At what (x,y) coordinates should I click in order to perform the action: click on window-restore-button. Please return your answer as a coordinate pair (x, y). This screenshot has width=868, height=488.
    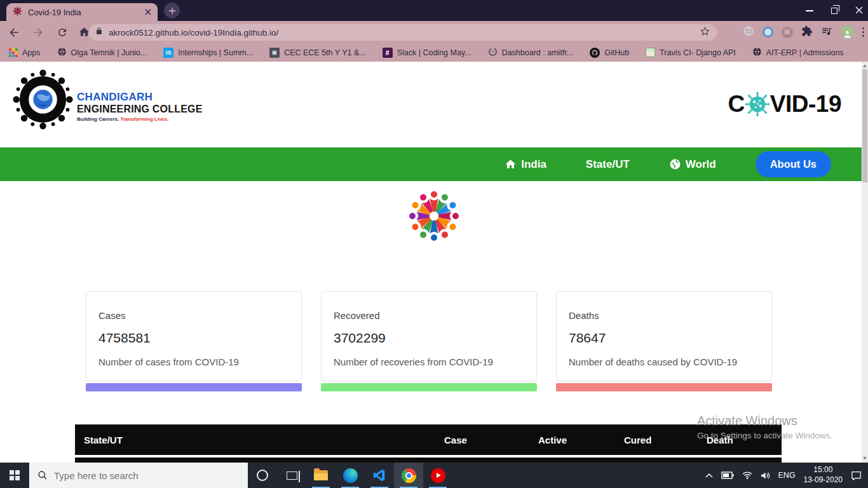
    Looking at the image, I should click on (834, 11).